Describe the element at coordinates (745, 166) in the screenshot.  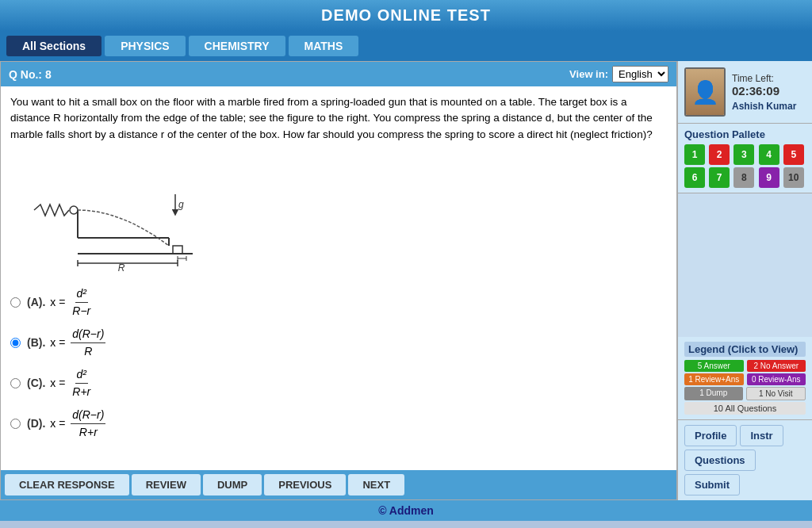
I see `palette-grid: 1 2 3 4 5 6 7 8 9 10` at that location.